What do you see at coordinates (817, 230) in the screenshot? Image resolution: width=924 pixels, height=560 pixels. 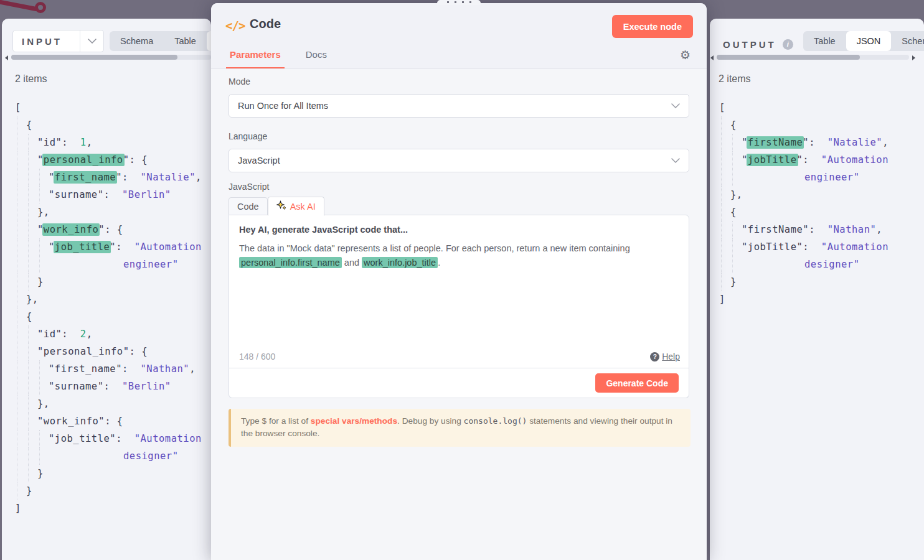 I see `json-line: "firstName": "Nathan",` at bounding box center [817, 230].